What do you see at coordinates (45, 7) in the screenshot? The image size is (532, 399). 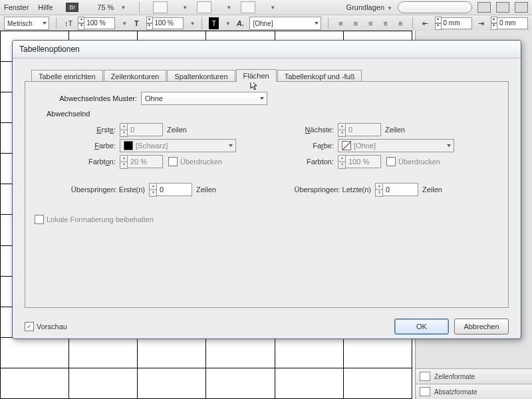 I see `menu-hilfe: Hilfe` at bounding box center [45, 7].